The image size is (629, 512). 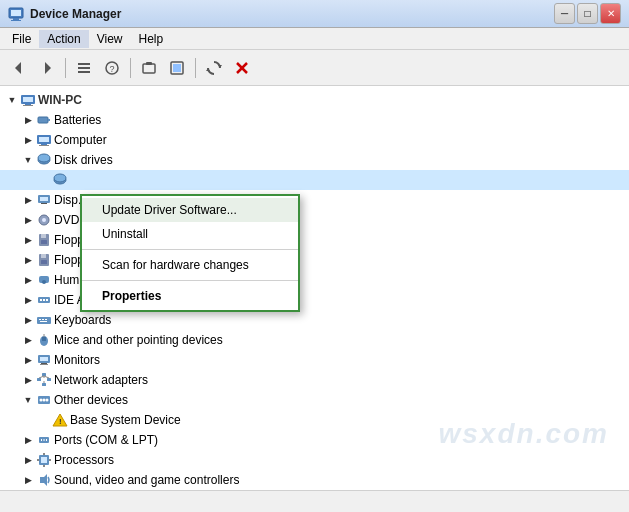 What do you see at coordinates (28, 440) in the screenshot?
I see `expand-ports: ▶` at bounding box center [28, 440].